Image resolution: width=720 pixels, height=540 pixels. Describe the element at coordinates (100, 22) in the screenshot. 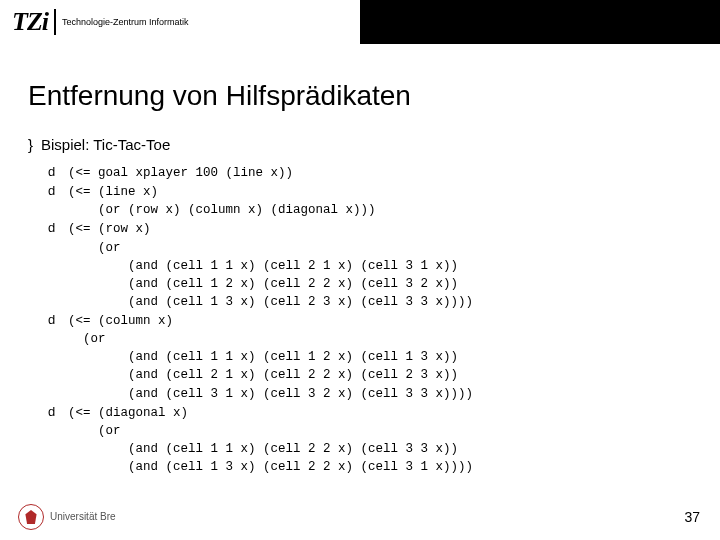

I see `tzi-logo: TZi Technologie-Zentrum Informatik` at that location.